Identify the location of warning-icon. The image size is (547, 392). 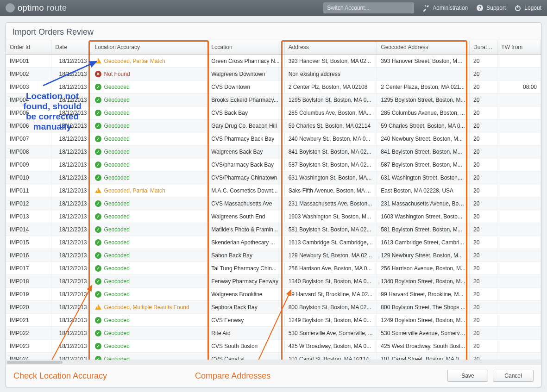
(98, 191).